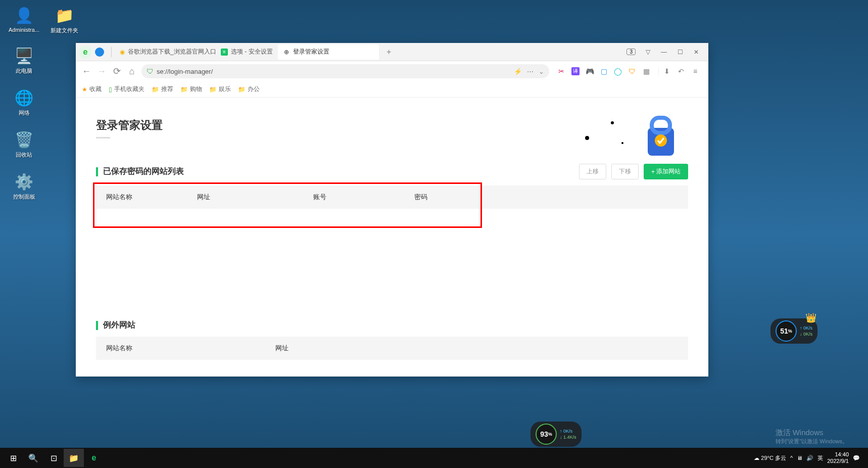 The image size is (868, 468). Describe the element at coordinates (163, 89) in the screenshot. I see `bookmark-recommended: 📁推荐` at that location.